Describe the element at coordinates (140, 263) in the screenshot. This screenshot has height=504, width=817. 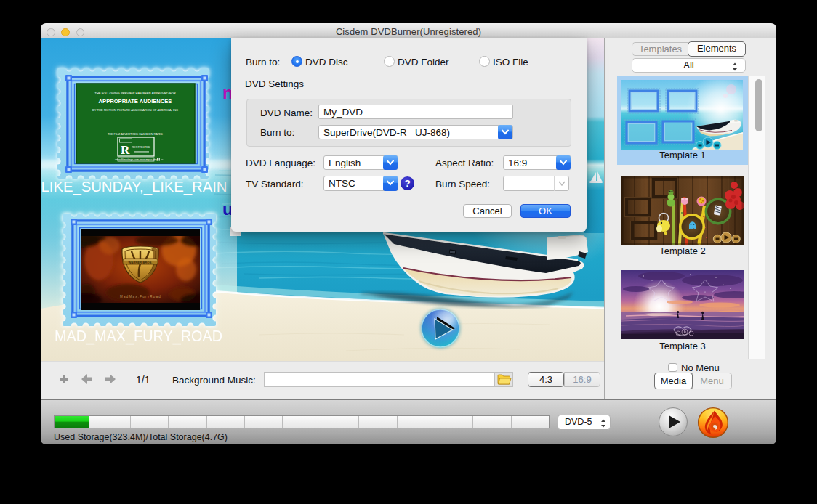
I see `svg-text: WARNER BROS.` at that location.